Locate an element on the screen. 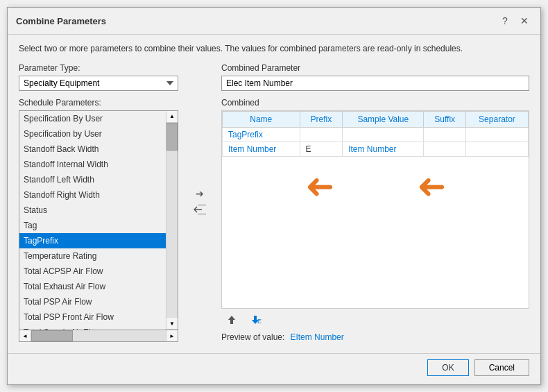 Image resolution: width=548 pixels, height=392 pixels. col-prefix: Prefix is located at coordinates (321, 119).